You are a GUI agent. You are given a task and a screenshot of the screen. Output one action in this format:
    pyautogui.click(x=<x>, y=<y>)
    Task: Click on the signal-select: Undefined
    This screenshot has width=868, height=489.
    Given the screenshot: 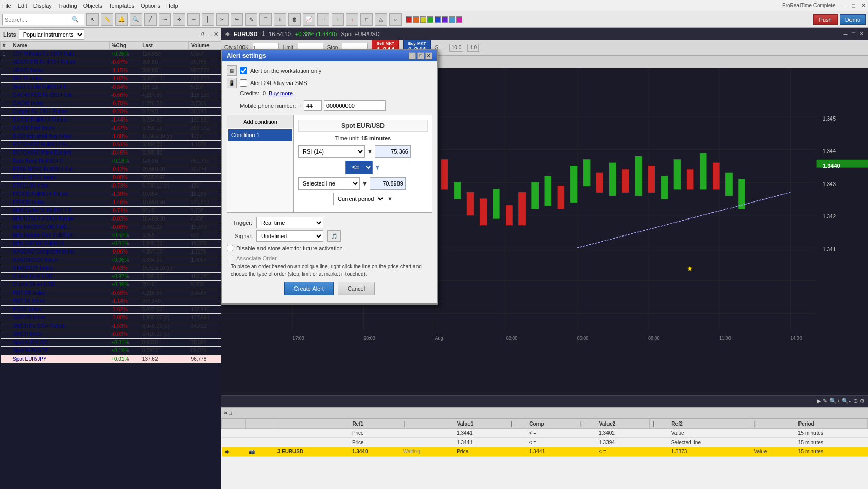 What is the action you would take?
    pyautogui.click(x=290, y=236)
    